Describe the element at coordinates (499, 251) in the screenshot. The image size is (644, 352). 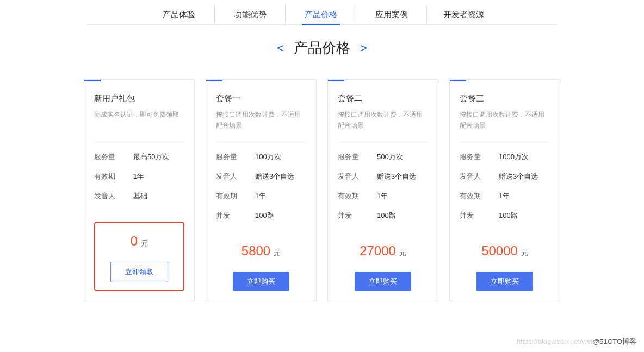
I see `price-amount: 50000` at that location.